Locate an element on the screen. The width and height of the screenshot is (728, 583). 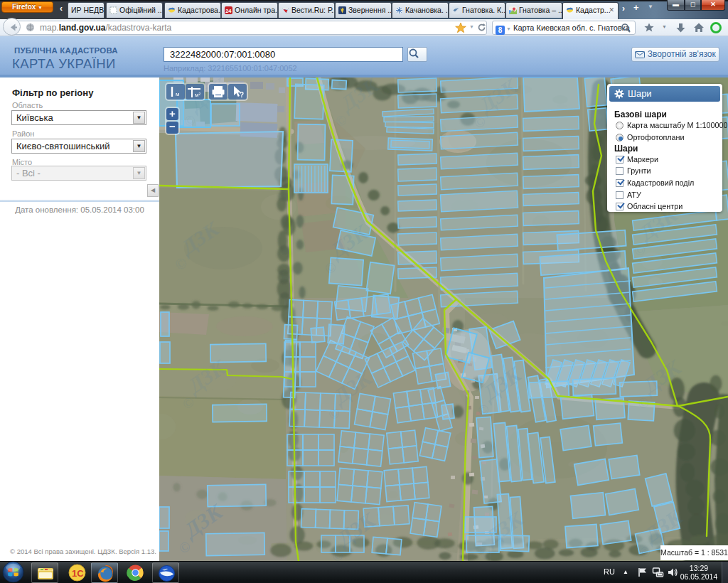
svg-text: м² is located at coordinates (198, 95).